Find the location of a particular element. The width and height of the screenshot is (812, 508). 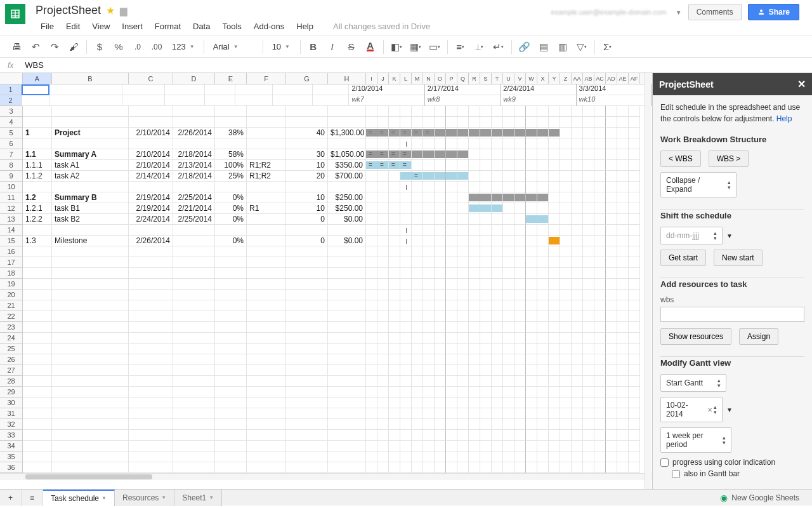

cell-G7: 30 is located at coordinates (307, 155).